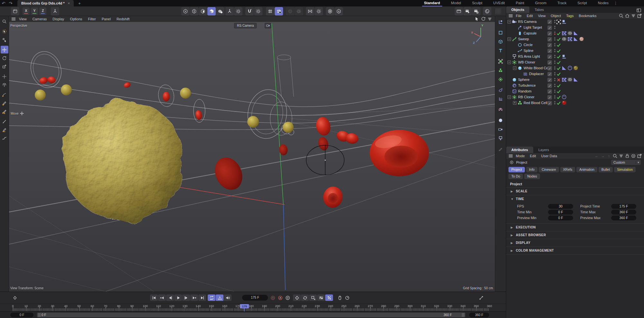  What do you see at coordinates (549, 156) in the screenshot?
I see `am-menu-user-data: User Data` at bounding box center [549, 156].